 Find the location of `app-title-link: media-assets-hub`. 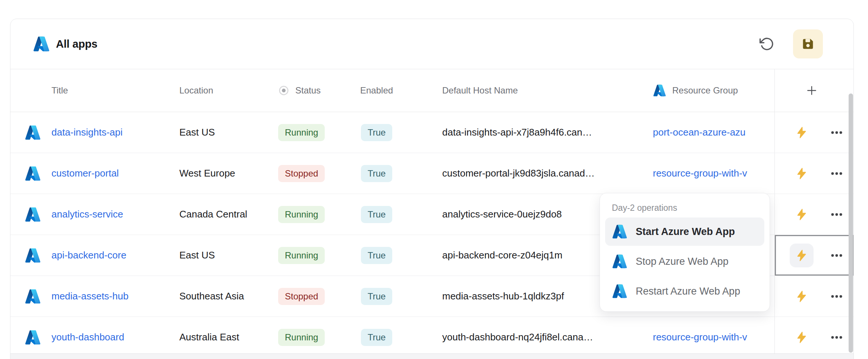

app-title-link: media-assets-hub is located at coordinates (90, 296).